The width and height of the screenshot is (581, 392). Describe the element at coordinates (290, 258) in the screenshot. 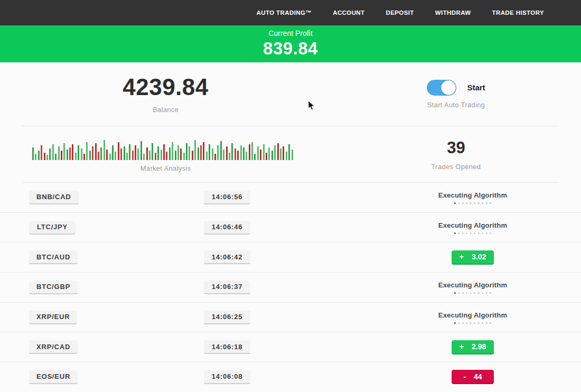

I see `trade-row: BTC/AUD14:06:42+3.02` at that location.